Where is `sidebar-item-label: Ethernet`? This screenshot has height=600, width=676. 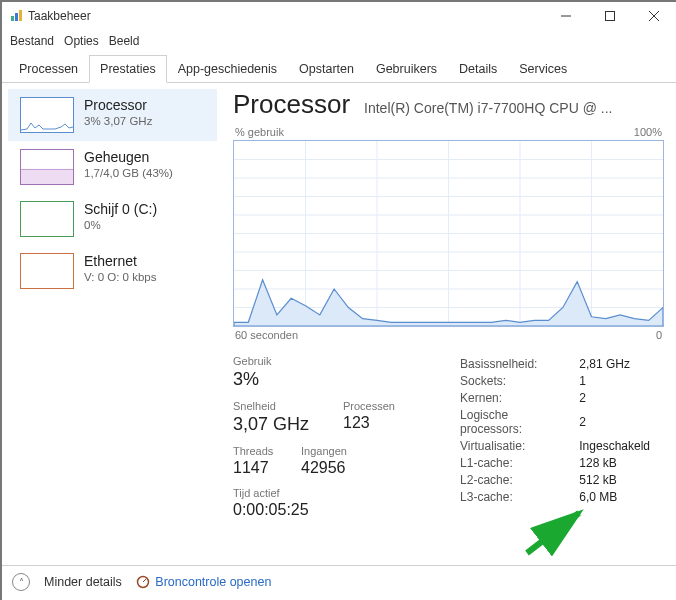
sidebar-item-label: Ethernet is located at coordinates (120, 261).